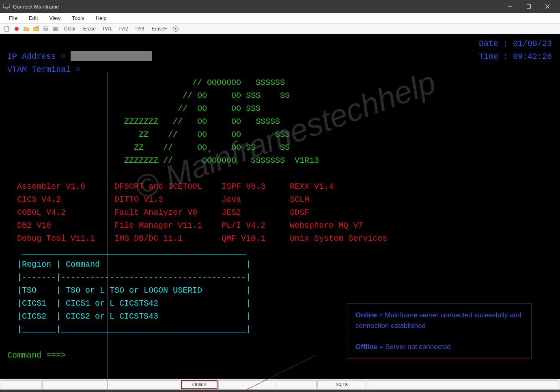 This screenshot has height=392, width=560. Describe the element at coordinates (124, 29) in the screenshot. I see `toolbar-pa2: PA2` at that location.